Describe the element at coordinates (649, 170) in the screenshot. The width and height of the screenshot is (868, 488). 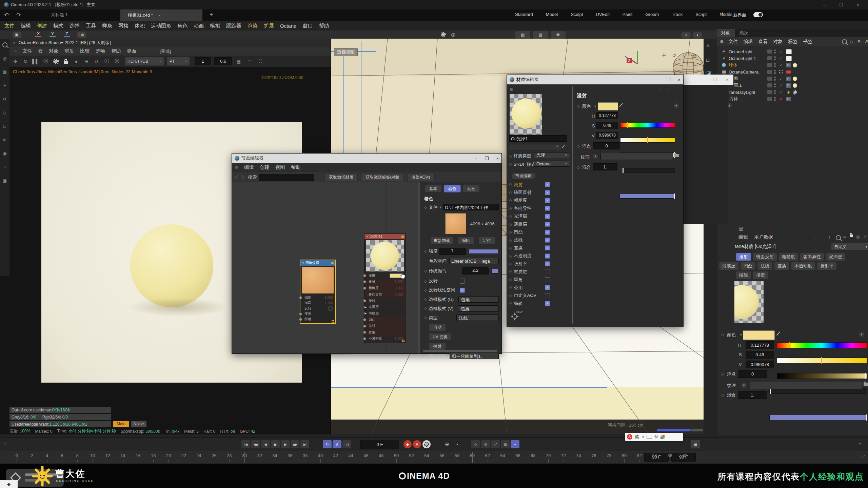
I see `float-slider` at that location.